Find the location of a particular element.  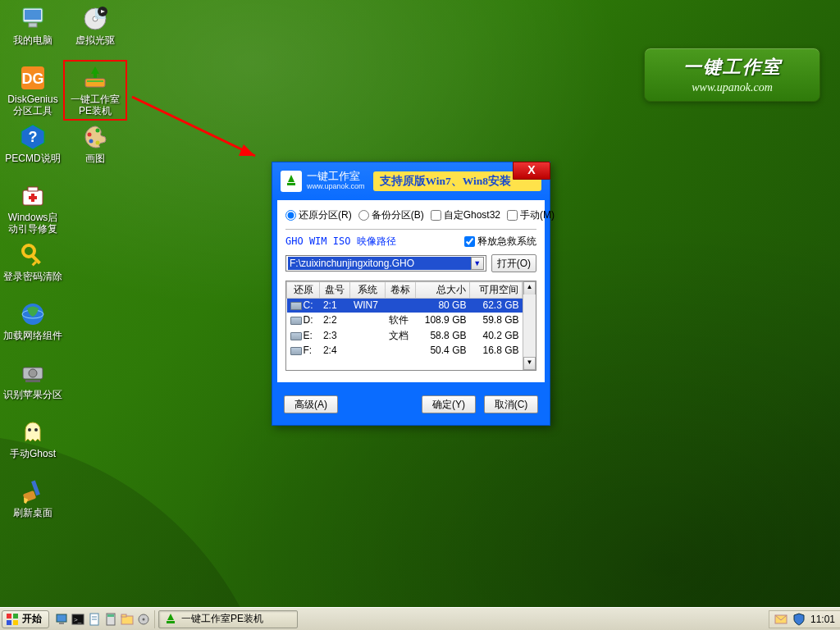

firstaid-icon is located at coordinates (33, 196).